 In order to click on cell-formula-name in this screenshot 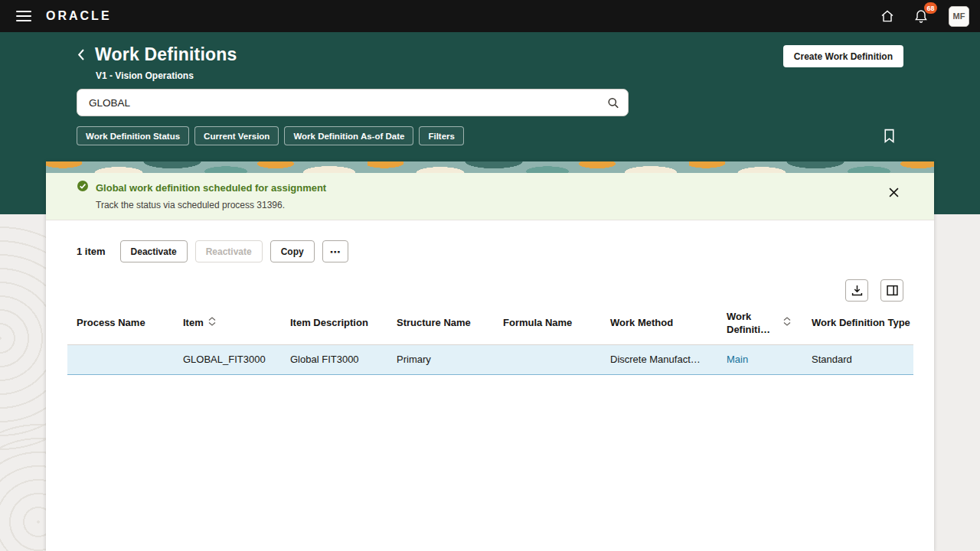, I will do `click(547, 360)`.